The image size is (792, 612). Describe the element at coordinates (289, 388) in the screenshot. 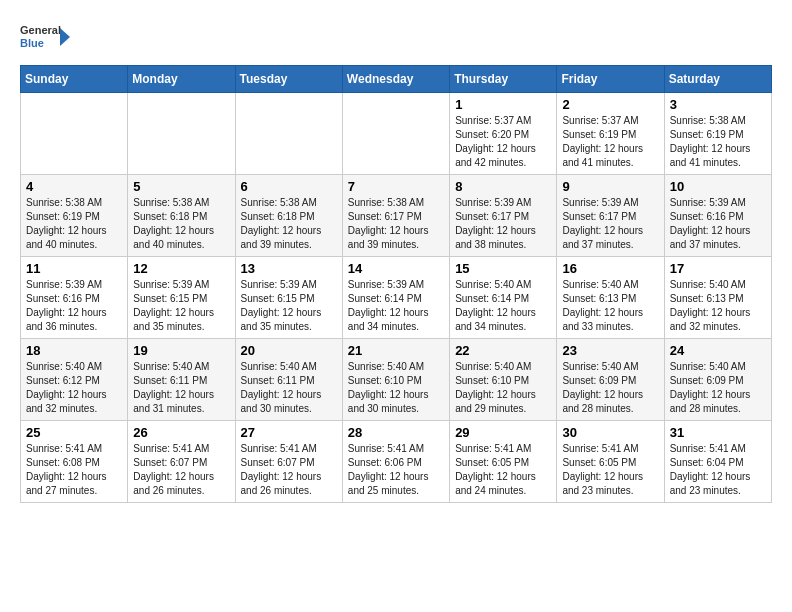

I see `day-info: Sunrise: 5:40 AM Sunset: 6:11 PM Dayligh…` at that location.